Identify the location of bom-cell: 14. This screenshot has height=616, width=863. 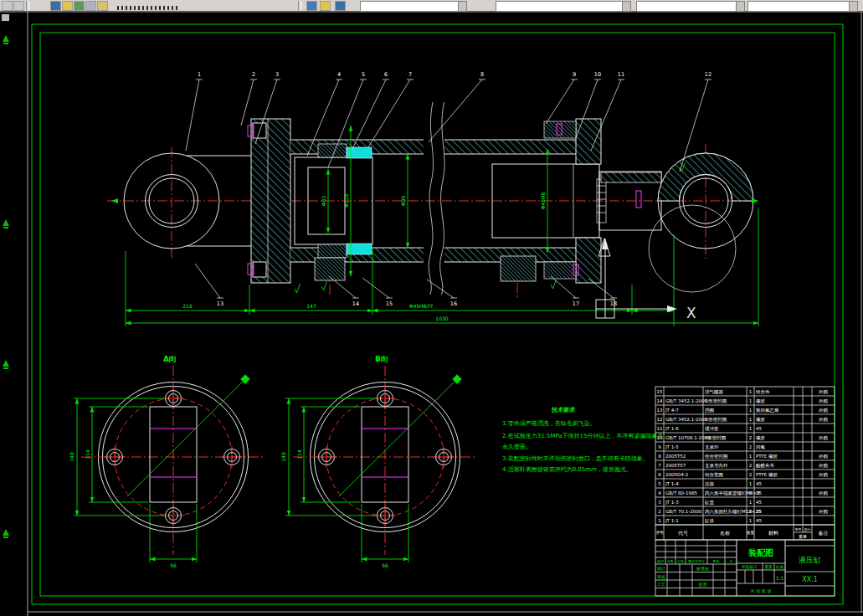
(660, 401).